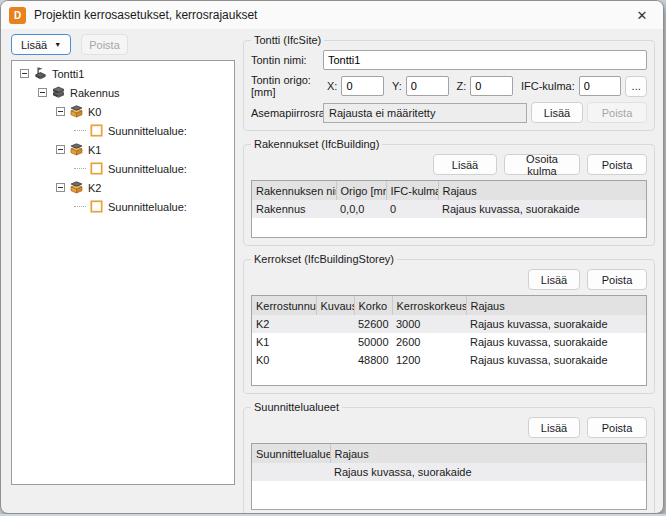  What do you see at coordinates (123, 44) in the screenshot?
I see `tree-toolbar: Lisää ▼ Poista` at bounding box center [123, 44].